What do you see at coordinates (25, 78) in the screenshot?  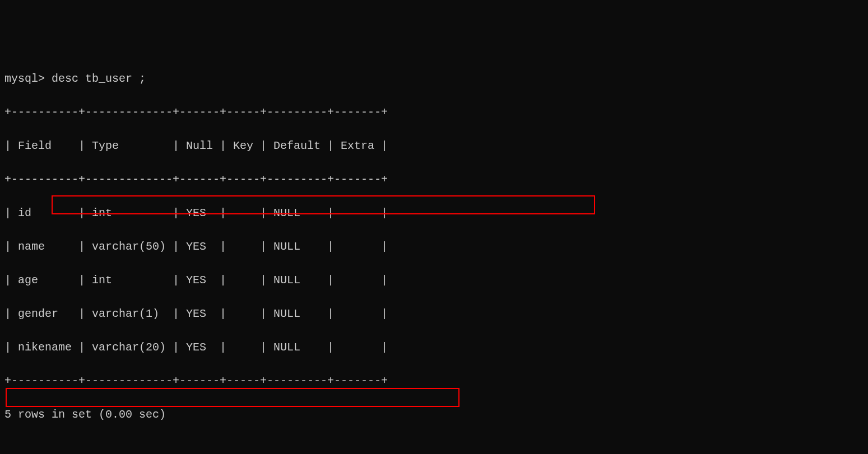 I see `prompt: mysql>` at bounding box center [25, 78].